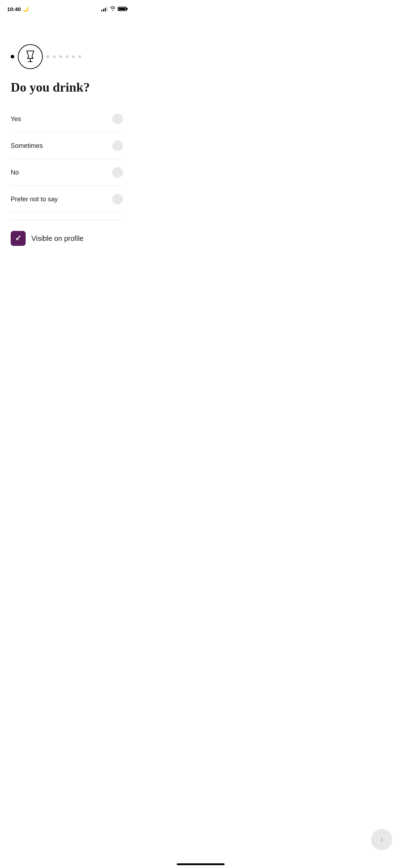 The image size is (401, 868). I want to click on section-divider, so click(67, 220).